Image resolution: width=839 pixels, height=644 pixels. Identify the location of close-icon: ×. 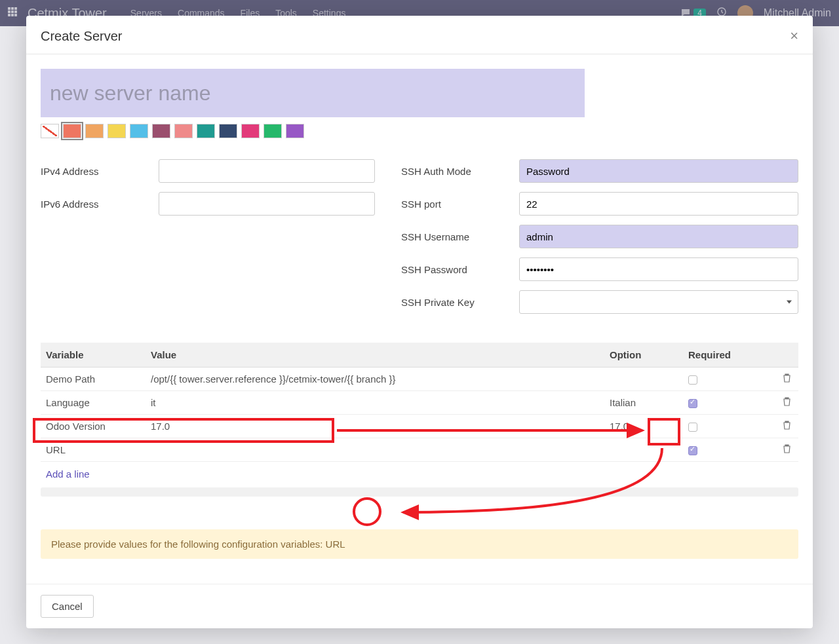
(794, 36).